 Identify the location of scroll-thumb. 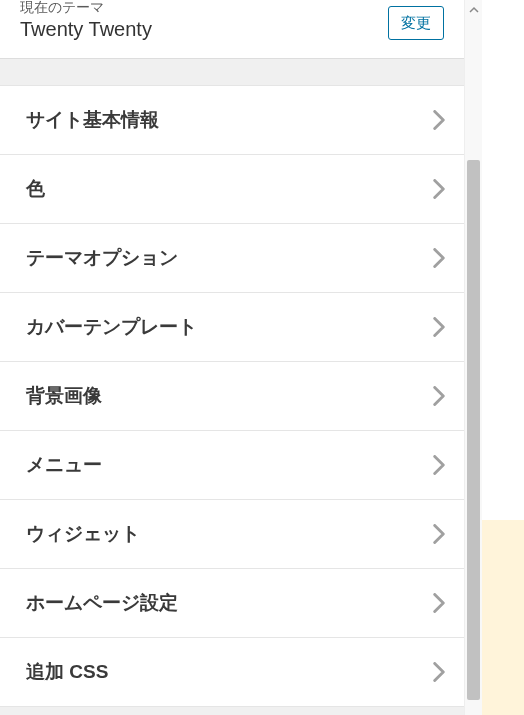
(474, 430).